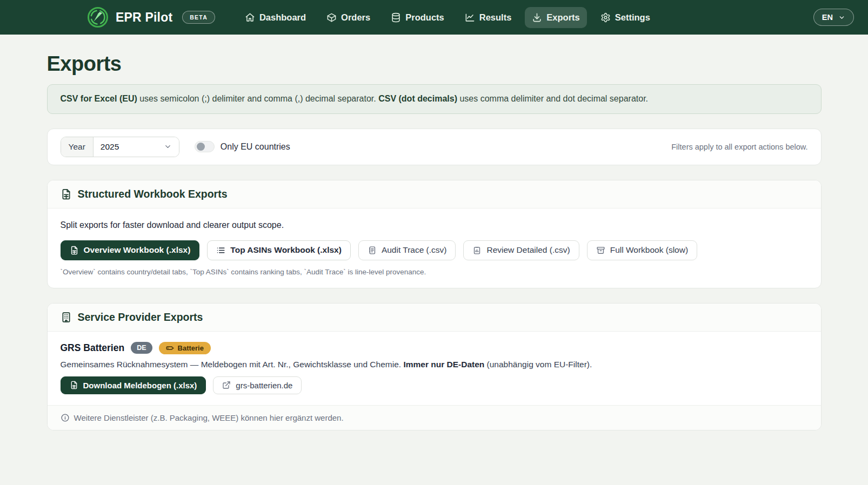 This screenshot has height=485, width=868. What do you see at coordinates (242, 147) in the screenshot?
I see `eu-only-toggle-group: Only EU countries` at bounding box center [242, 147].